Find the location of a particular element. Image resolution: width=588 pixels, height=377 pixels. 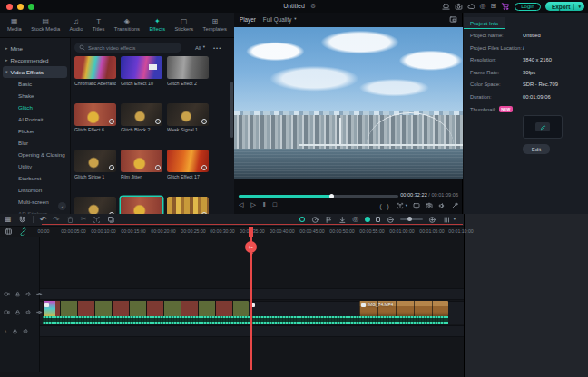

zoom-window-button is located at coordinates (31, 7).